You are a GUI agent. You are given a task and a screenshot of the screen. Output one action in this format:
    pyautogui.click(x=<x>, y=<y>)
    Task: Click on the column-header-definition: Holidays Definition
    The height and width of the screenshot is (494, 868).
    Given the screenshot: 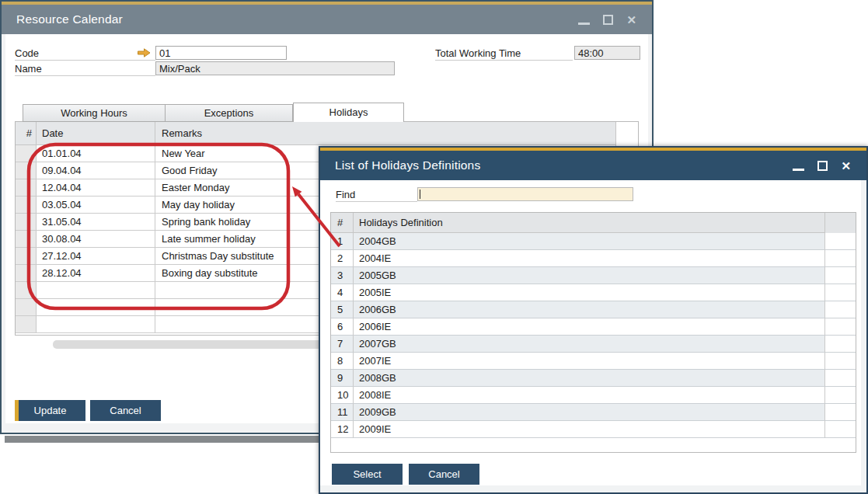 What is the action you would take?
    pyautogui.click(x=589, y=223)
    